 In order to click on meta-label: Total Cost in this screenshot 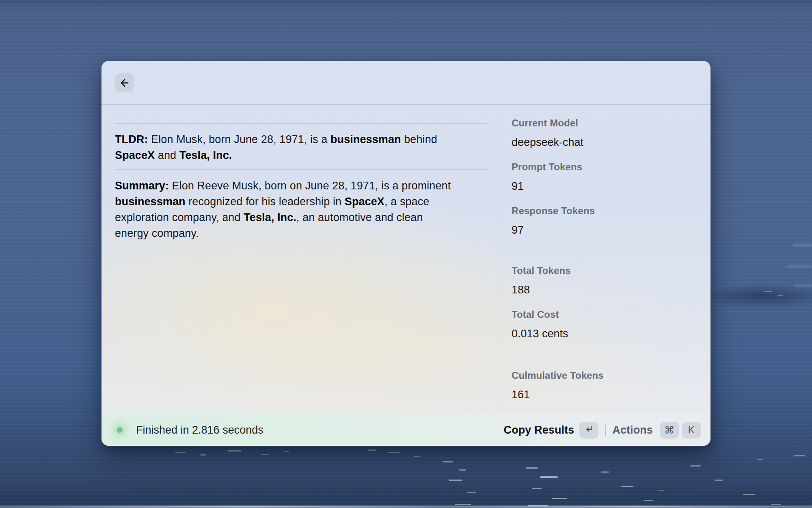, I will do `click(606, 315)`.